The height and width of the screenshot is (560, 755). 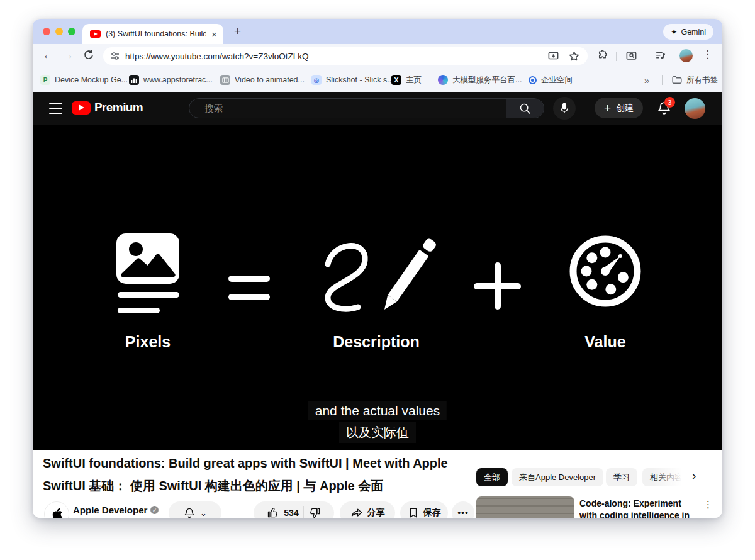 What do you see at coordinates (463, 510) in the screenshot?
I see `more-actions-button: •••` at bounding box center [463, 510].